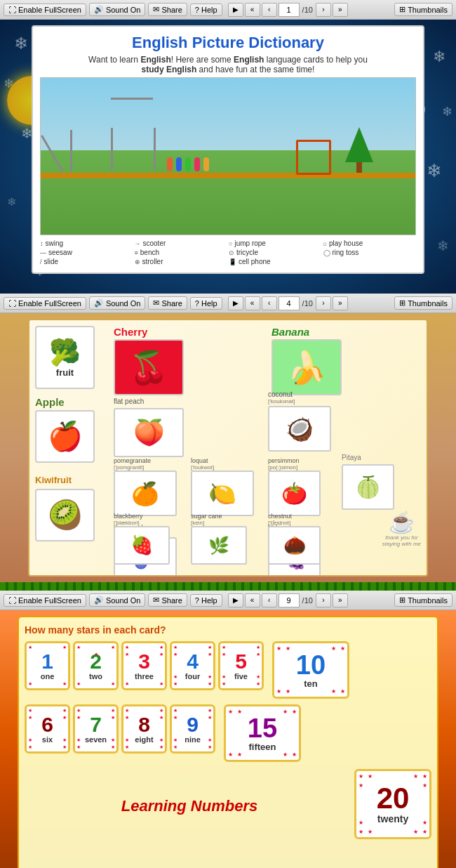 Image resolution: width=456 pixels, height=868 pixels. What do you see at coordinates (241, 666) in the screenshot?
I see `number-card-5: ★ ★ ★ ★ 5 five ★ ★ ★ ★` at bounding box center [241, 666].